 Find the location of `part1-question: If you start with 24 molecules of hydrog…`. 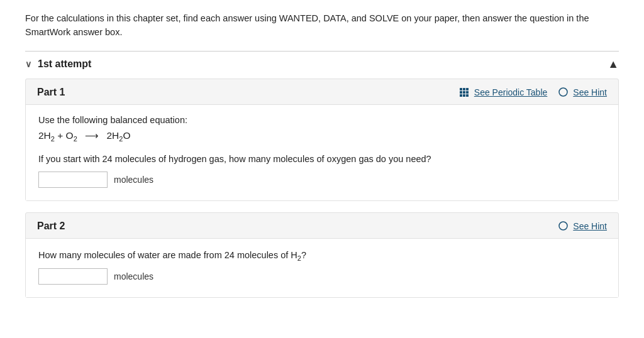

part1-question: If you start with 24 molecules of hydrog… is located at coordinates (322, 160).